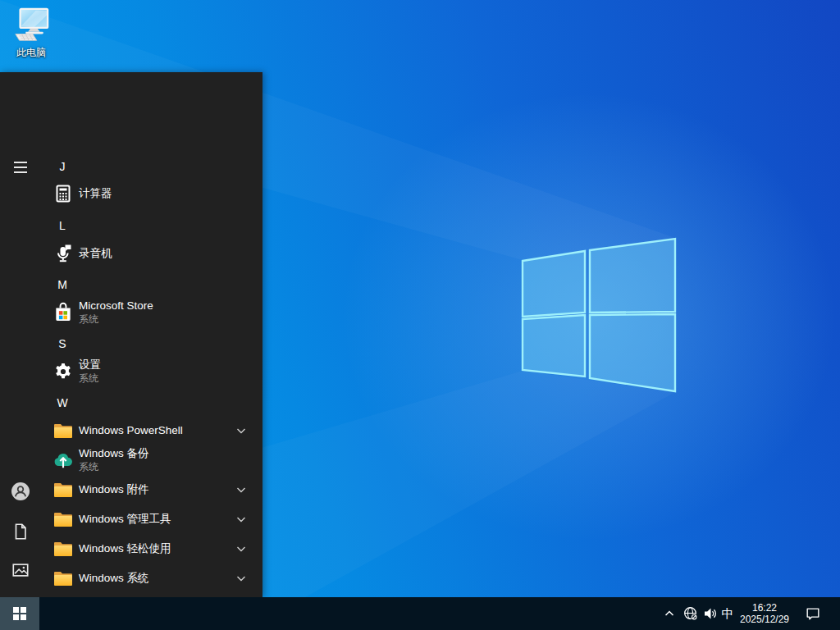 This screenshot has height=630, width=840. I want to click on volume-button, so click(710, 614).